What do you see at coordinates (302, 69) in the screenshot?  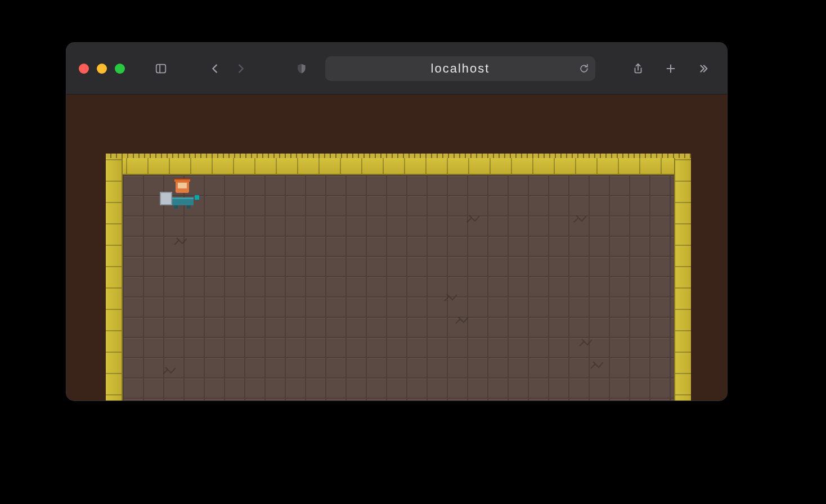 I see `privacy-shield-button` at bounding box center [302, 69].